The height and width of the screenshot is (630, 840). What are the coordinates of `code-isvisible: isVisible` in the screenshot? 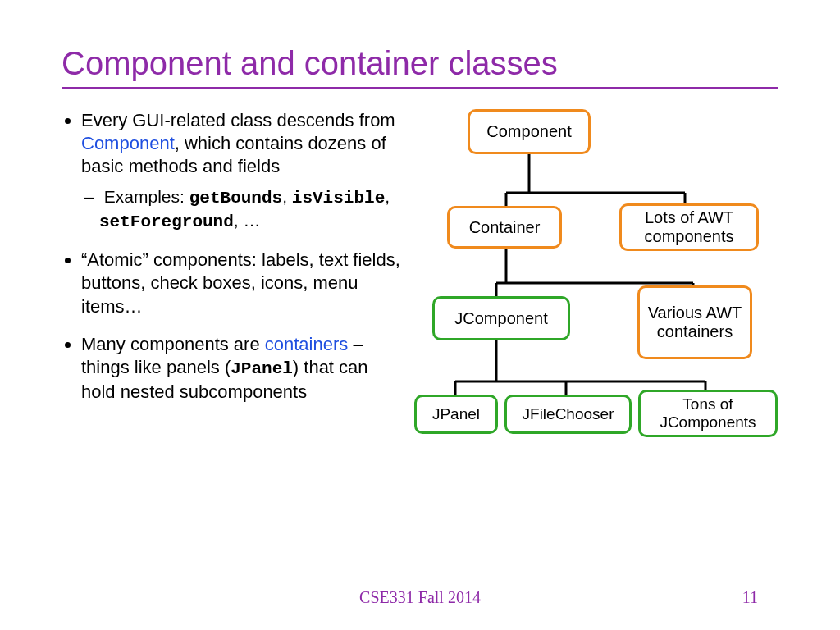 It's located at (338, 199).